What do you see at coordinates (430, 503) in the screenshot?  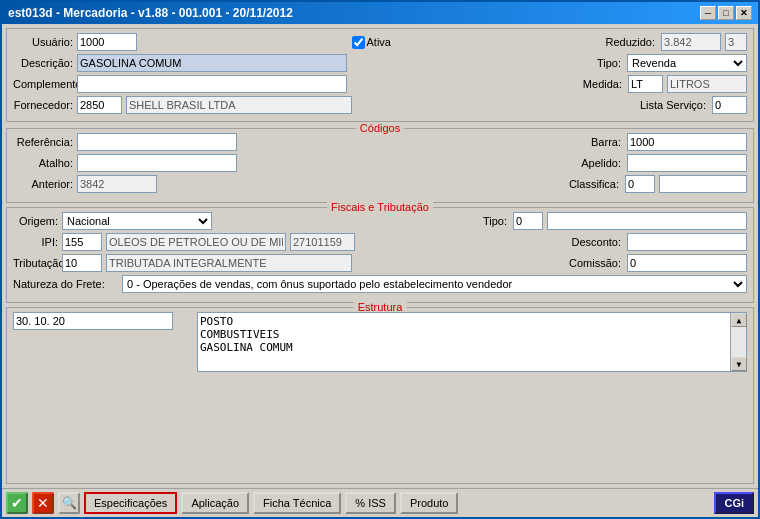 I see `produto-button: Produto` at bounding box center [430, 503].